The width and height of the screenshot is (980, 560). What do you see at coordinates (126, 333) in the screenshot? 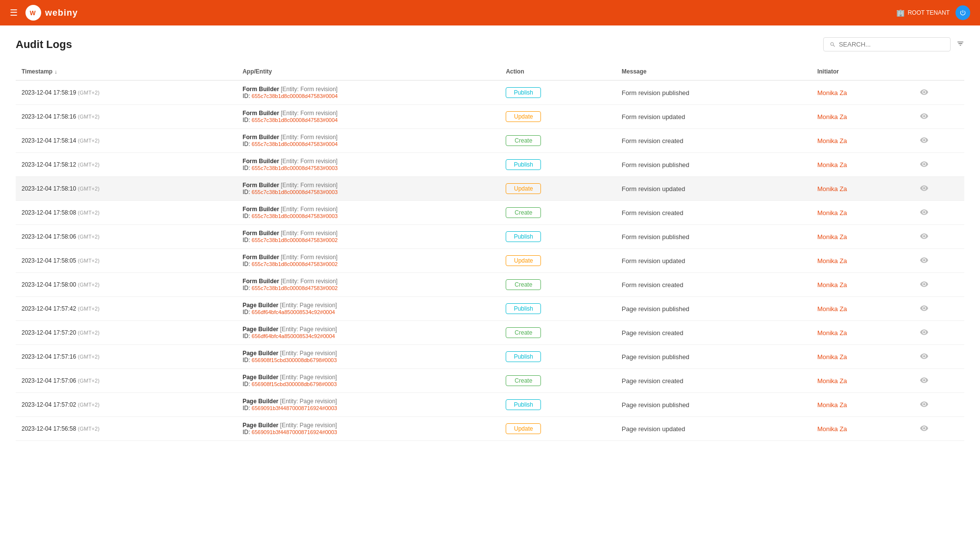
I see `cell-timestamp: 2023-12-04 17:57:20 (GMT+2)` at bounding box center [126, 333].